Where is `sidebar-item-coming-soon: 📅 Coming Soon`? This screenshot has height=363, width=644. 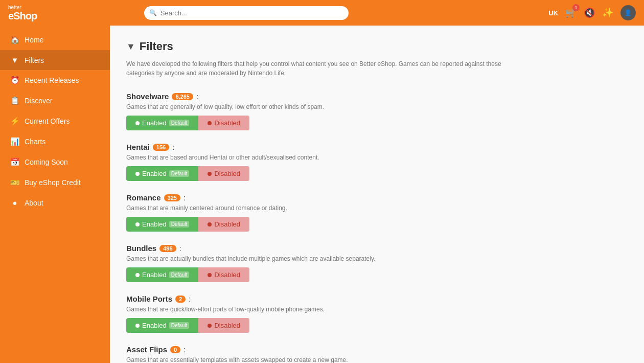 sidebar-item-coming-soon: 📅 Coming Soon is located at coordinates (55, 162).